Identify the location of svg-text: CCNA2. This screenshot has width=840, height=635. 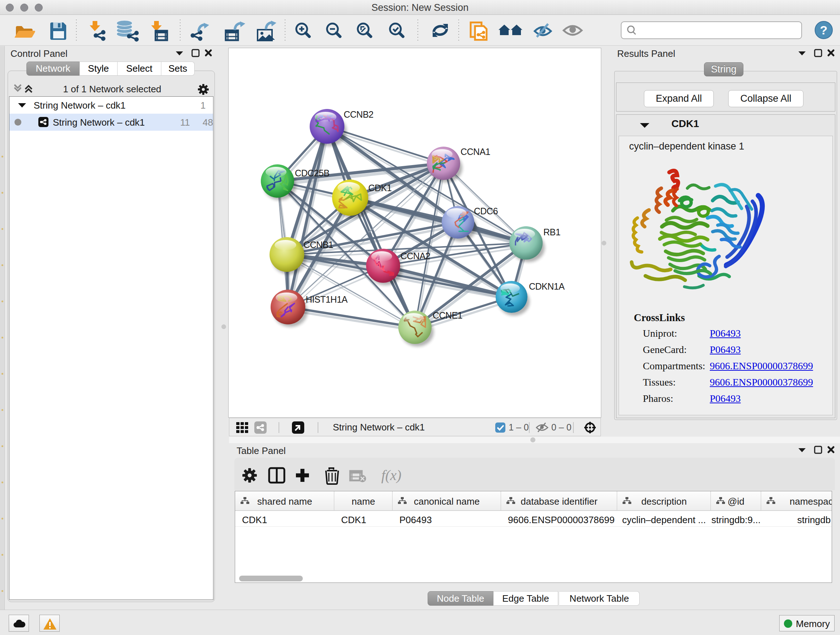
(415, 256).